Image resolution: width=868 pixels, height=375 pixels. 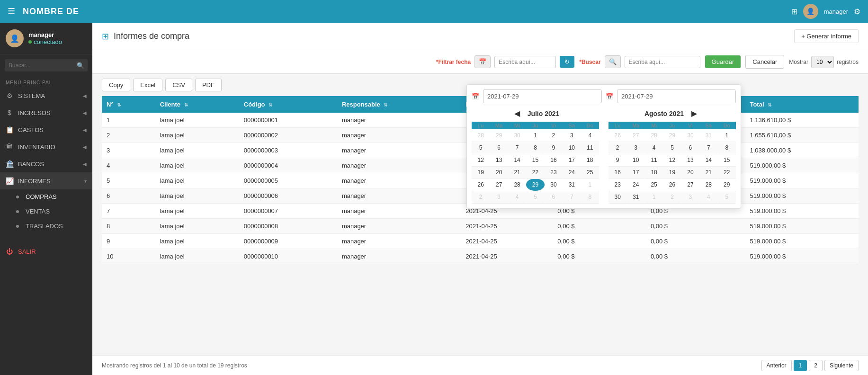 What do you see at coordinates (694, 114) in the screenshot?
I see `august-next-button: ▶` at bounding box center [694, 114].